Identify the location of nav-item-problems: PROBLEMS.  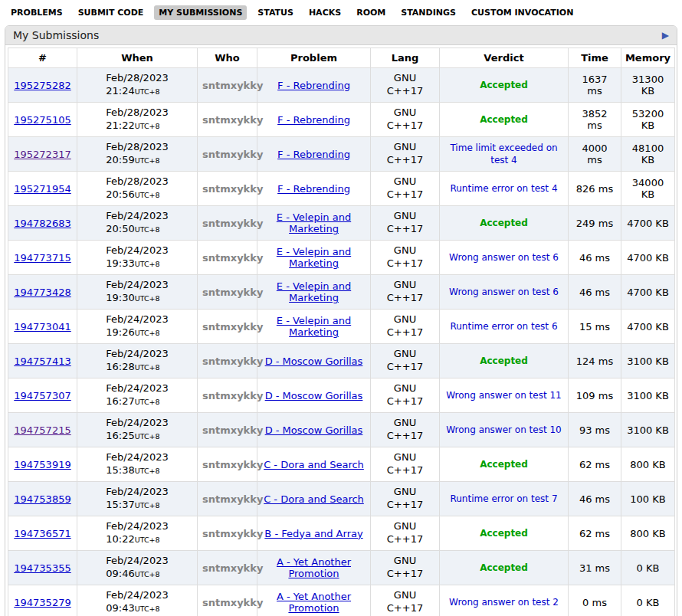
(37, 12).